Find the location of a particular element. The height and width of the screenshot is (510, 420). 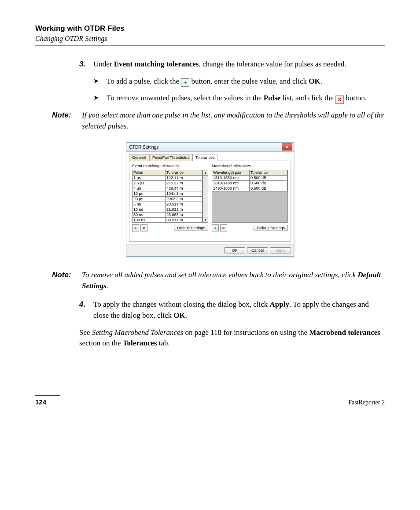

right-button-row: + × Default Settings is located at coordinates (250, 228).